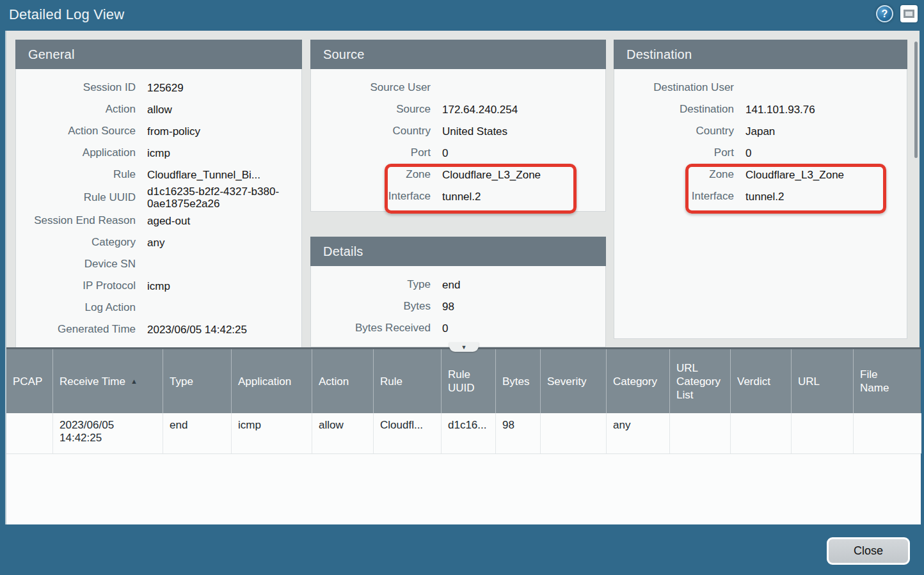 This screenshot has width=924, height=575. Describe the element at coordinates (516, 381) in the screenshot. I see `column-label: Bytes` at that location.